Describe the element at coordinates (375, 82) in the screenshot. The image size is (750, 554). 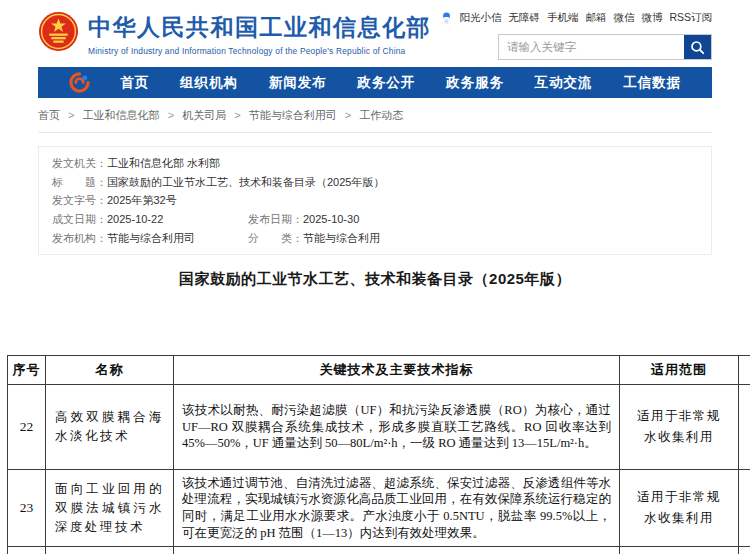
I see `main-nav: 首页 组织机构 新闻发布 政务公开 政务服务 互动交流 工信数据` at that location.